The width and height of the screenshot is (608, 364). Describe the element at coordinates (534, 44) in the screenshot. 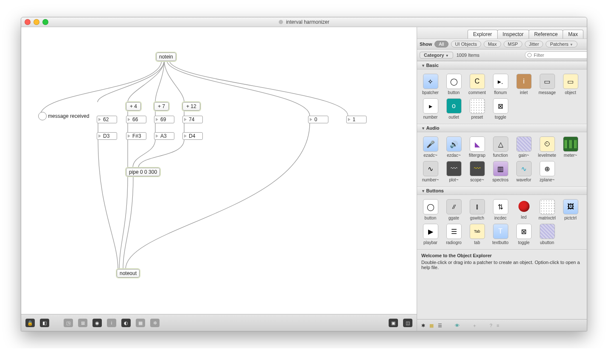

I see `show-jitter: Jitter` at that location.